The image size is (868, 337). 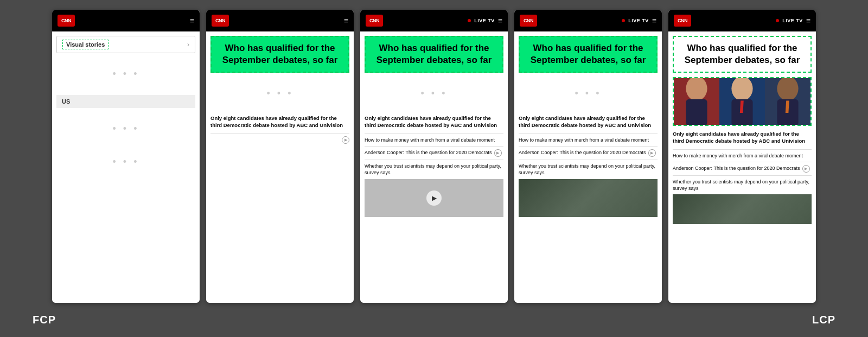 I want to click on sub-article-3-2: Anderson Cooper: This is the question fo…, so click(x=434, y=153).